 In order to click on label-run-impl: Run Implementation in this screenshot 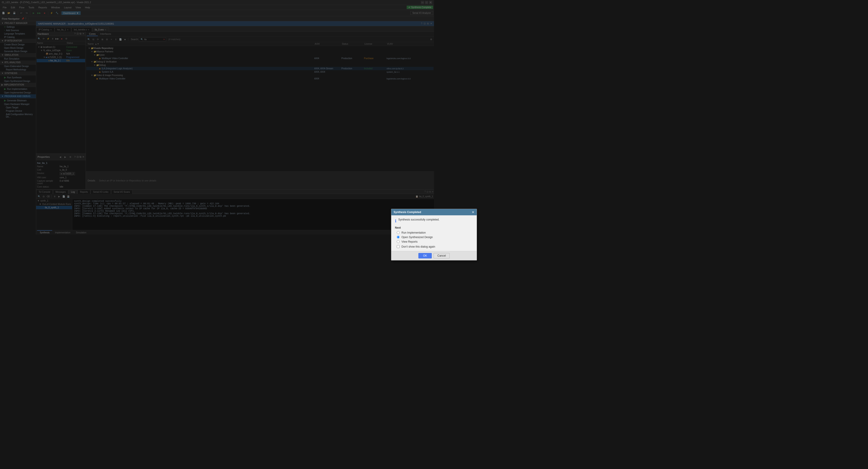, I will do `click(413, 233)`.